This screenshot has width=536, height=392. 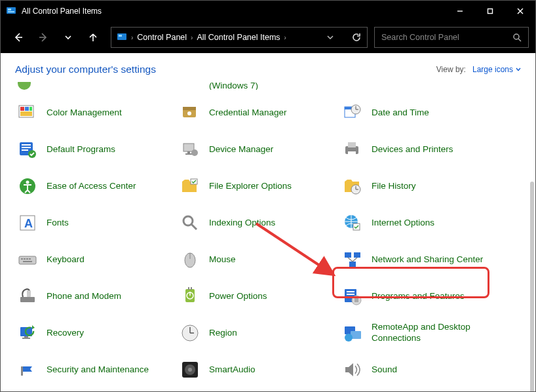 I want to click on view-by-value: Large icons, so click(x=497, y=69).